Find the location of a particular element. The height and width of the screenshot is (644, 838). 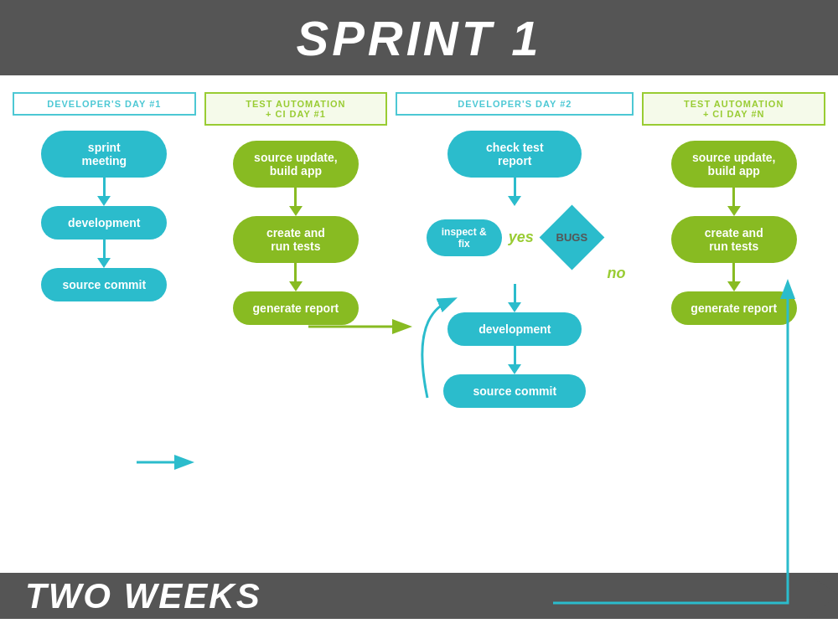

node-create-run-testsN: create andrun tests is located at coordinates (734, 240).